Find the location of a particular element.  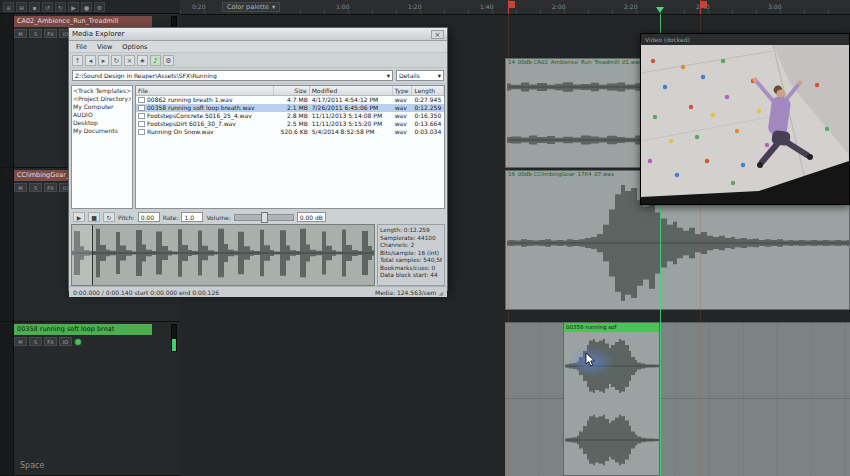

edit-cursor-handle is located at coordinates (660, 10).